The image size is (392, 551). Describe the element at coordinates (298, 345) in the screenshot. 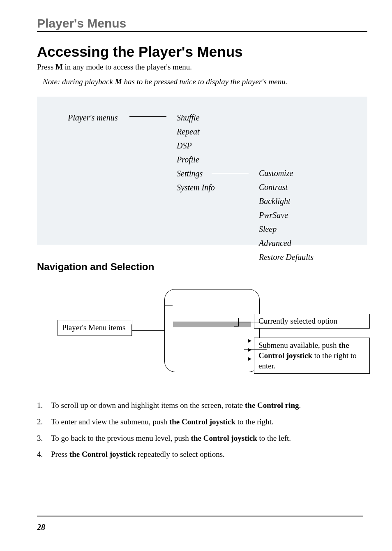

I see `text: Submenu available, push` at that location.